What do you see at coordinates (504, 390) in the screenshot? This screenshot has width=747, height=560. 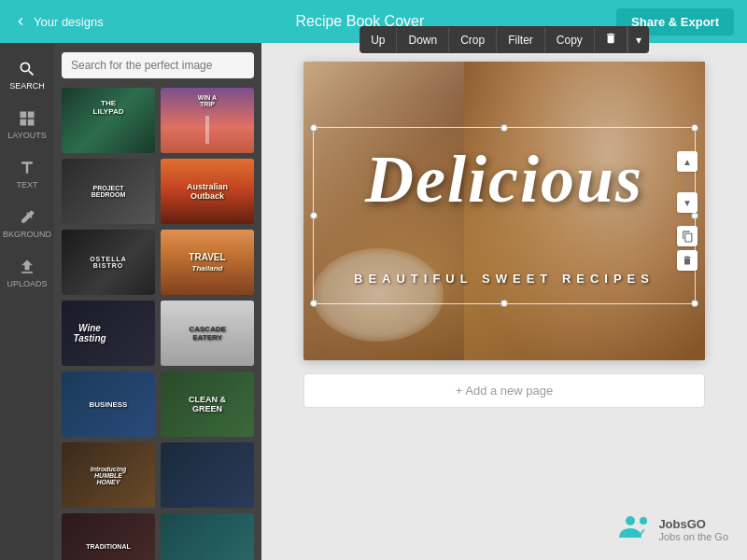 I see `add-page-button: + Add a new page` at bounding box center [504, 390].